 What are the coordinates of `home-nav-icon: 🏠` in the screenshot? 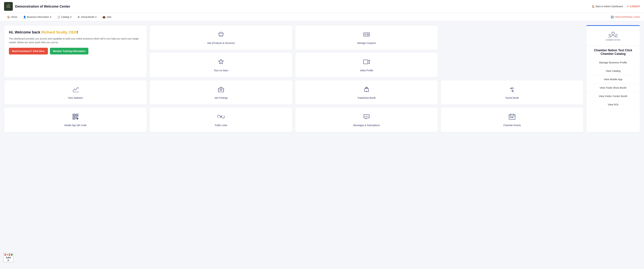 It's located at (8, 17).